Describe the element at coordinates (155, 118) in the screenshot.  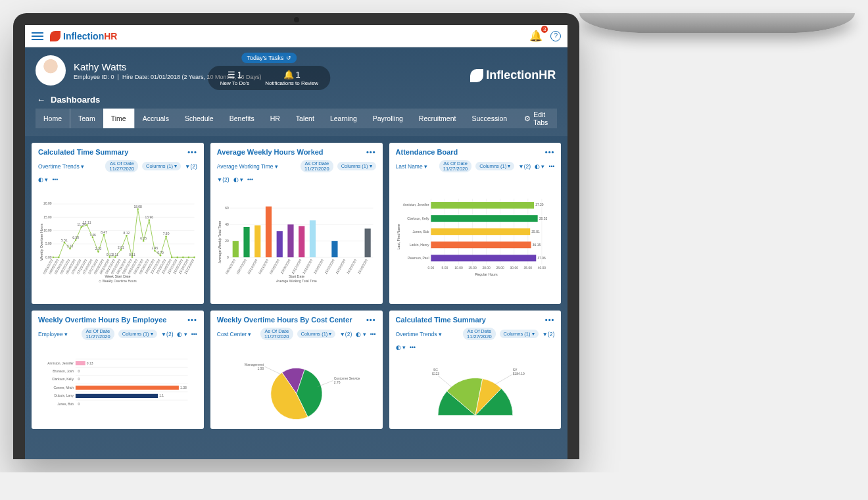
I see `tab-accruals: Accruals` at that location.